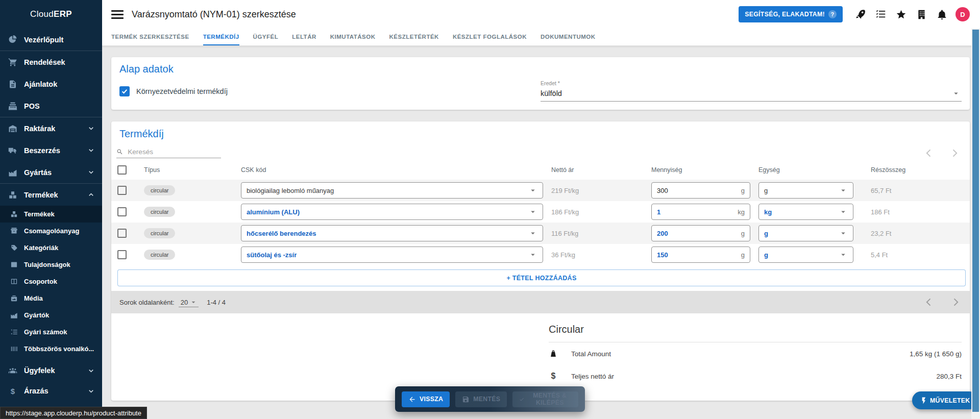 The image size is (980, 419). I want to click on environmental-fee-checkbox, so click(125, 91).